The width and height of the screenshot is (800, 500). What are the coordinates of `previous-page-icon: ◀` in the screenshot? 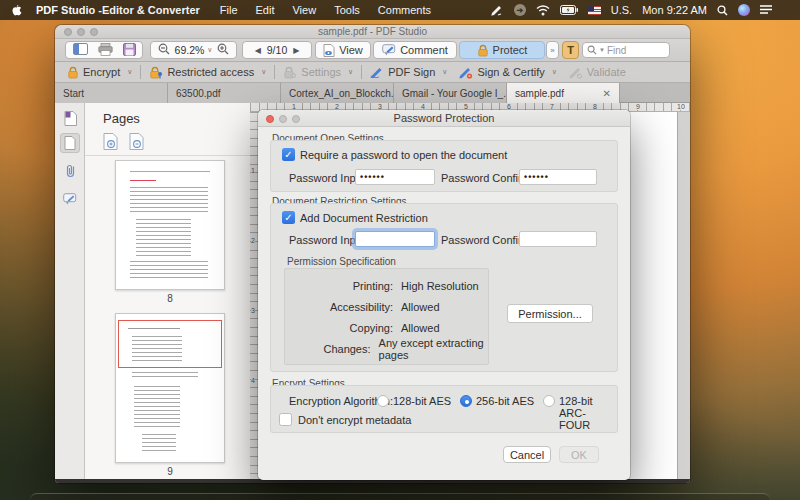 It's located at (258, 50).